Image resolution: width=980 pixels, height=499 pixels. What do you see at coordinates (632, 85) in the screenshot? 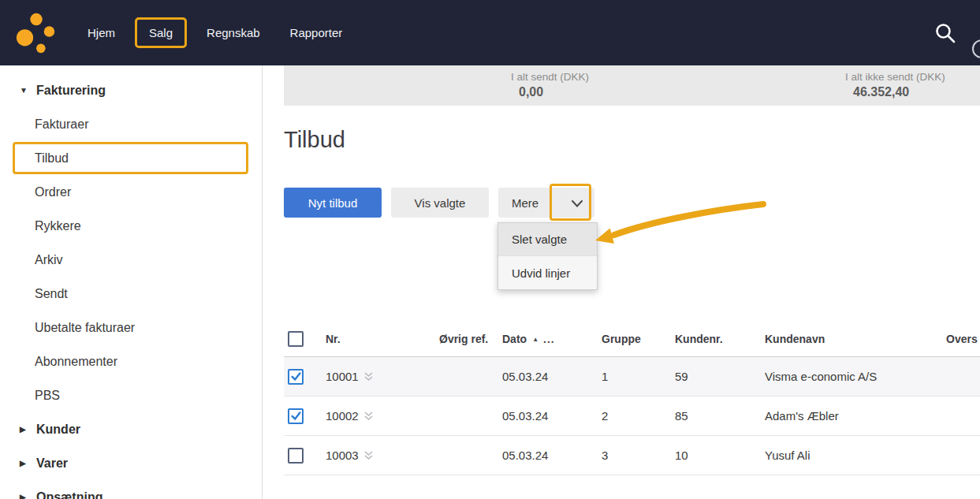
I see `summary-bar: I alt sendt (DKK) 0,00 I alt ikke sendt …` at bounding box center [632, 85].